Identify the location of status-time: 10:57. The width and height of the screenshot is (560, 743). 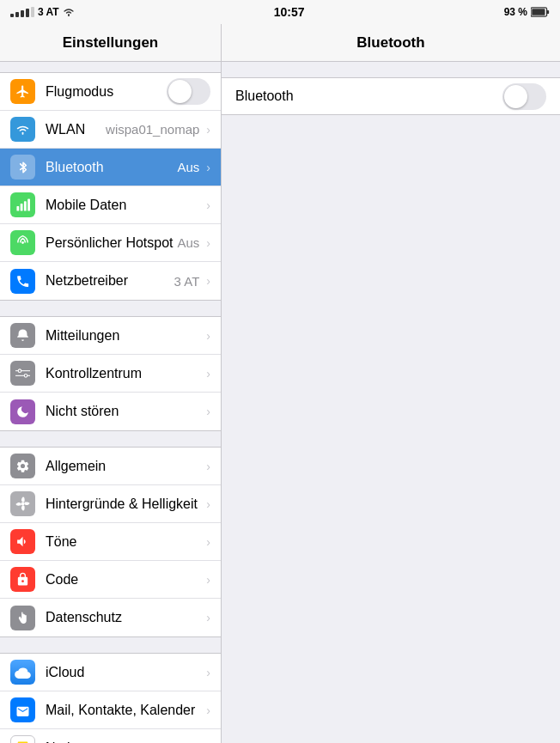
(289, 12).